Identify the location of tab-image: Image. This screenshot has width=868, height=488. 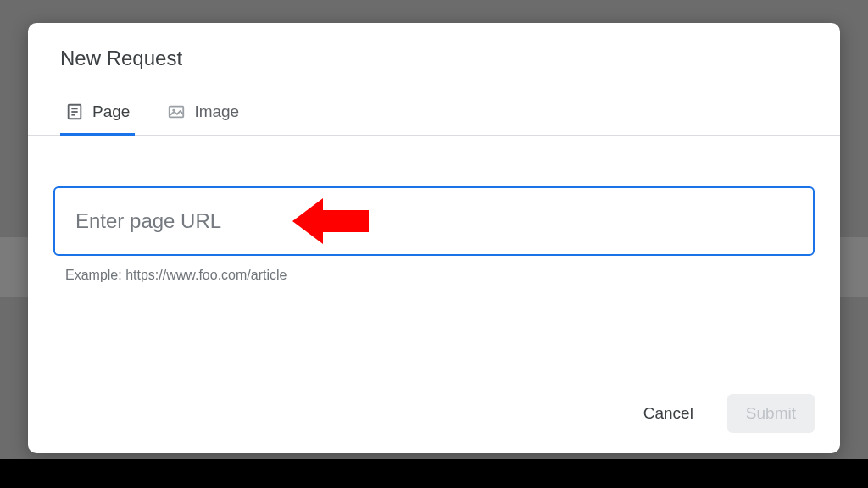
(203, 115).